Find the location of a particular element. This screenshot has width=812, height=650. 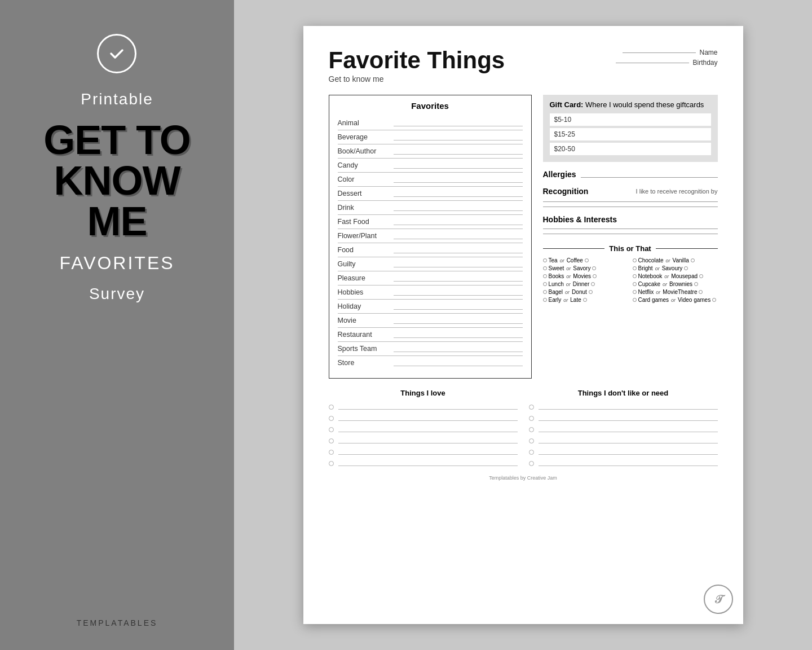

favorites-list-item: Pleasure is located at coordinates (430, 279).